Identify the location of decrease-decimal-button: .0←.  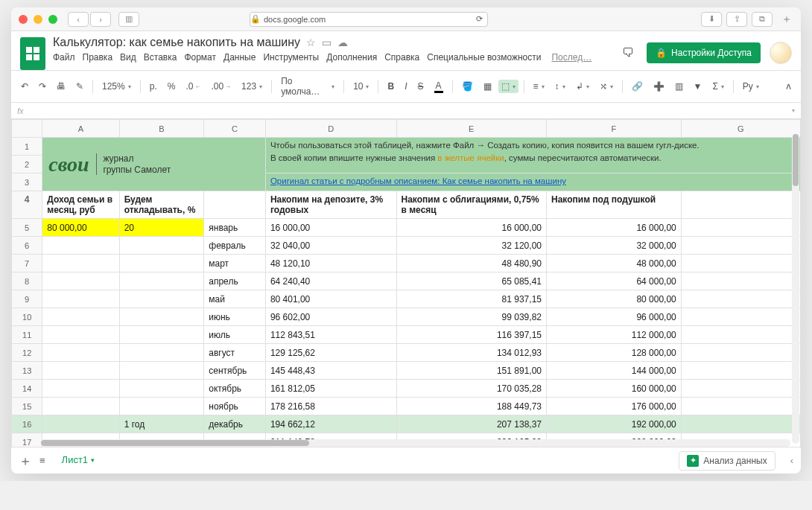
(193, 86).